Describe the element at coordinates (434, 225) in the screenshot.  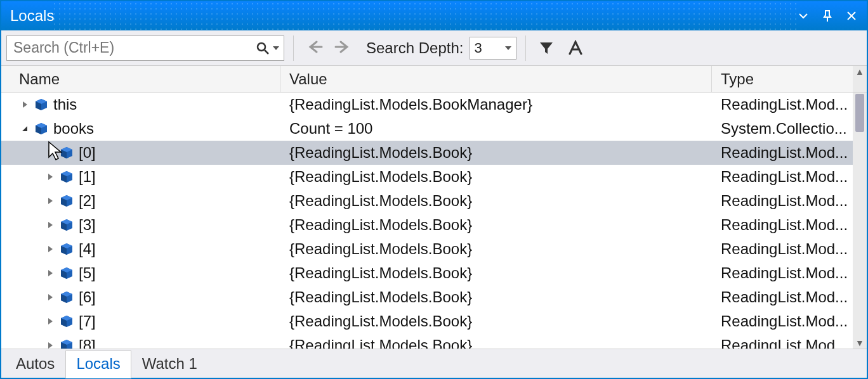
I see `variable-row: [3]{ReadingList.Models.Book}ReadingList.…` at that location.